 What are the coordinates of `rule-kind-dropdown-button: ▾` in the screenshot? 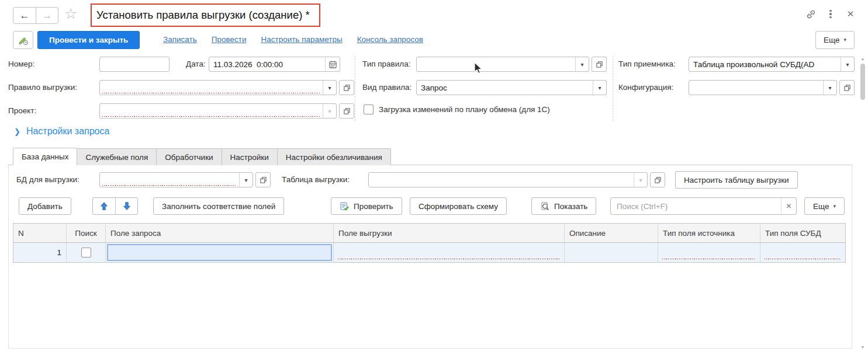 It's located at (600, 88).